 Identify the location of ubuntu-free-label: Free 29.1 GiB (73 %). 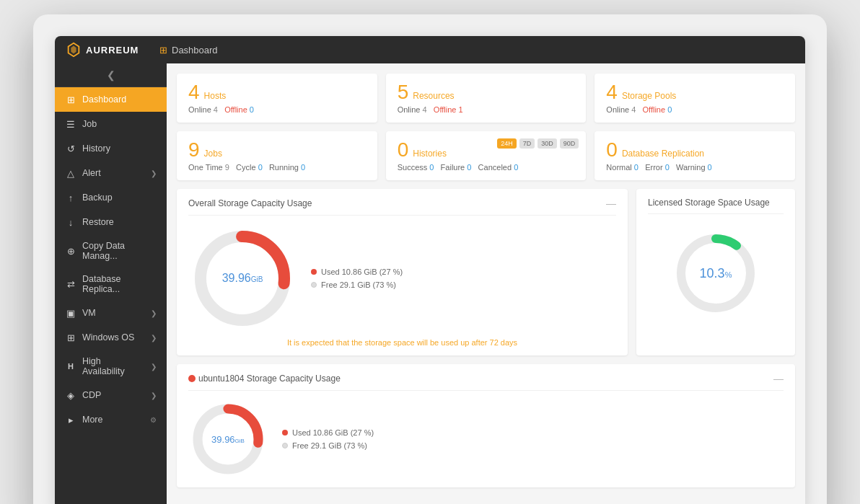
(330, 446).